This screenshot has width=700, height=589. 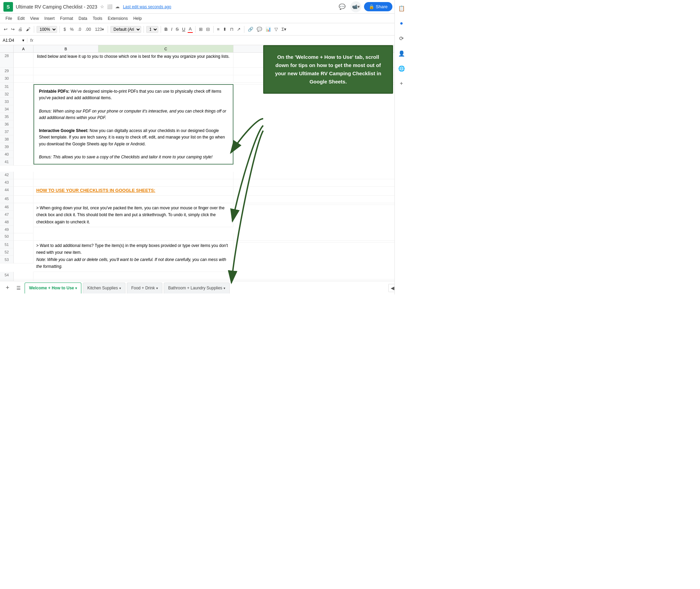 I want to click on table-row: 31 32 33 34 35 36 37 38 39 40 41 Pr, so click(x=204, y=127).